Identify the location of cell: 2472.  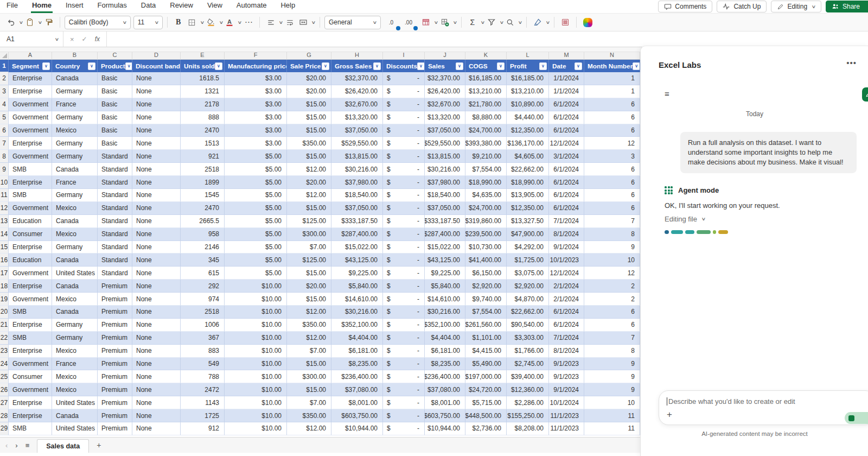
(203, 390).